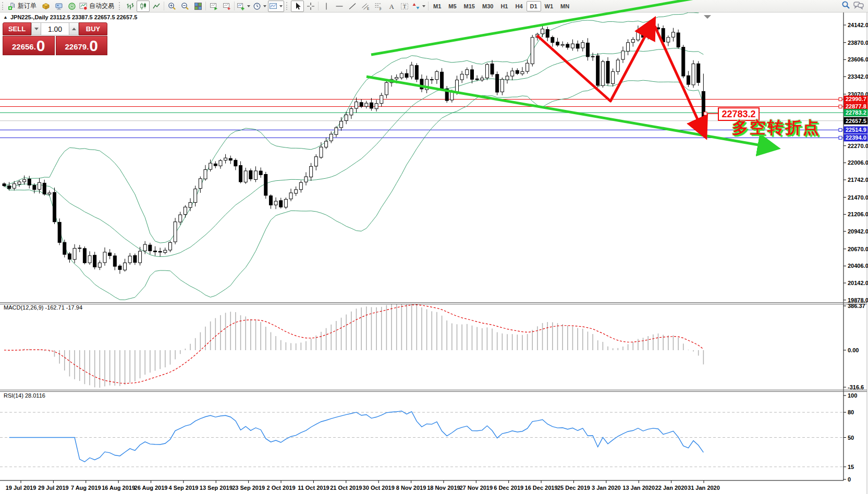 This screenshot has width=868, height=494. Describe the element at coordinates (856, 130) in the screenshot. I see `svg-text: 22514.9` at that location.